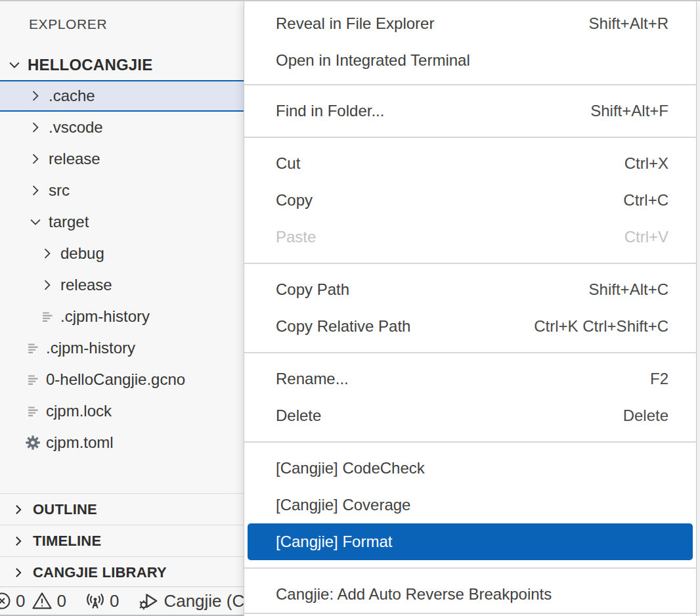  I want to click on tree-item-target-release: release, so click(122, 285).